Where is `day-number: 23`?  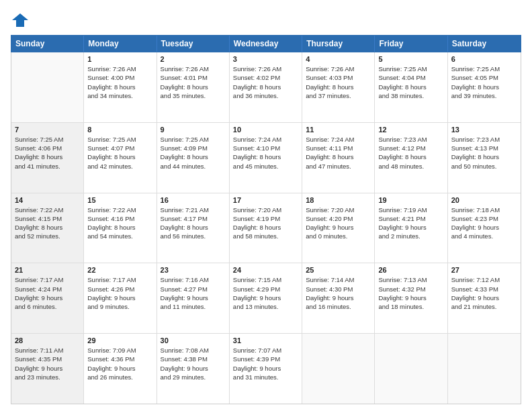 day-number: 23 is located at coordinates (193, 270).